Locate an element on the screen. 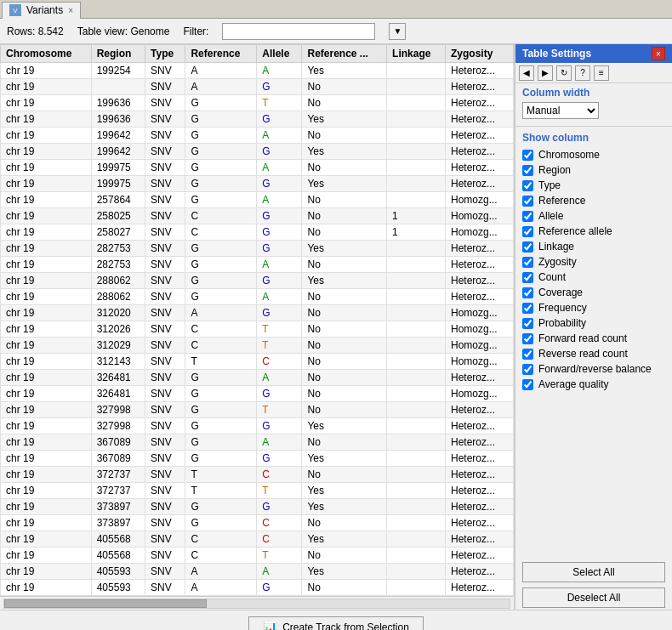  settings-menu-btn: ≡ is located at coordinates (601, 73).